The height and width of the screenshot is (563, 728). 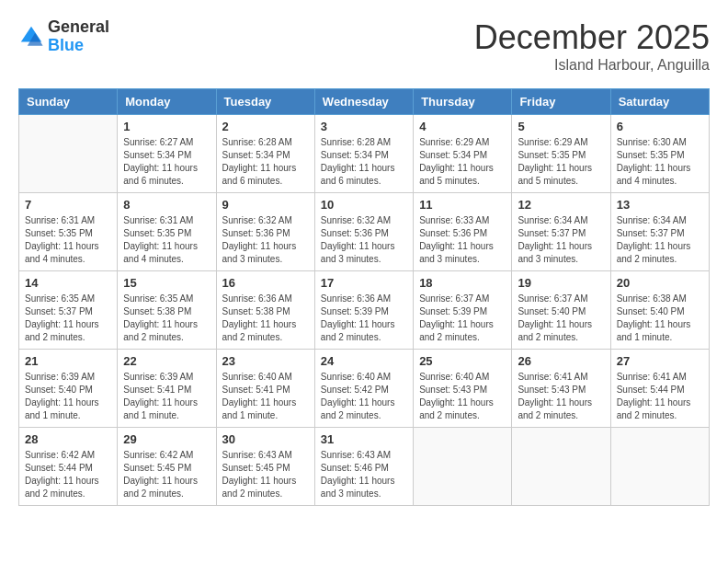 What do you see at coordinates (167, 311) in the screenshot?
I see `calendar-cell: 15Sunrise: 6:35 AM Sunset: 5:38 PM Dayli…` at bounding box center [167, 311].